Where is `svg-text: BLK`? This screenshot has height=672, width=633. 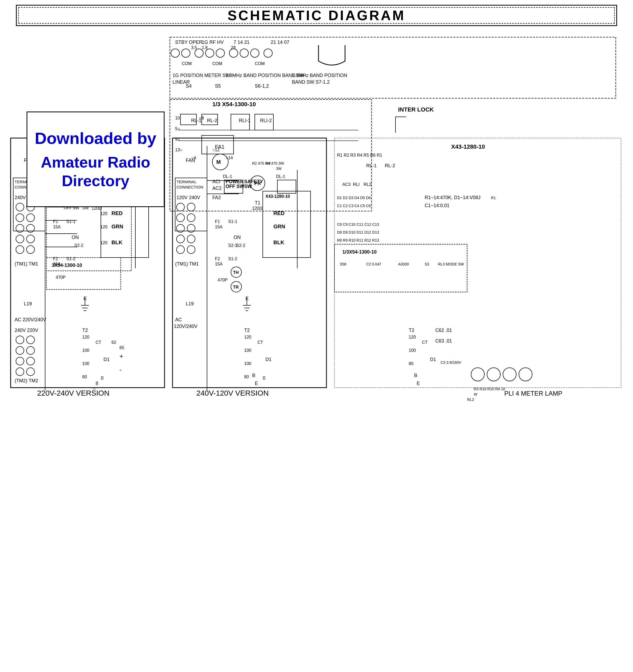 svg-text: BLK is located at coordinates (279, 242).